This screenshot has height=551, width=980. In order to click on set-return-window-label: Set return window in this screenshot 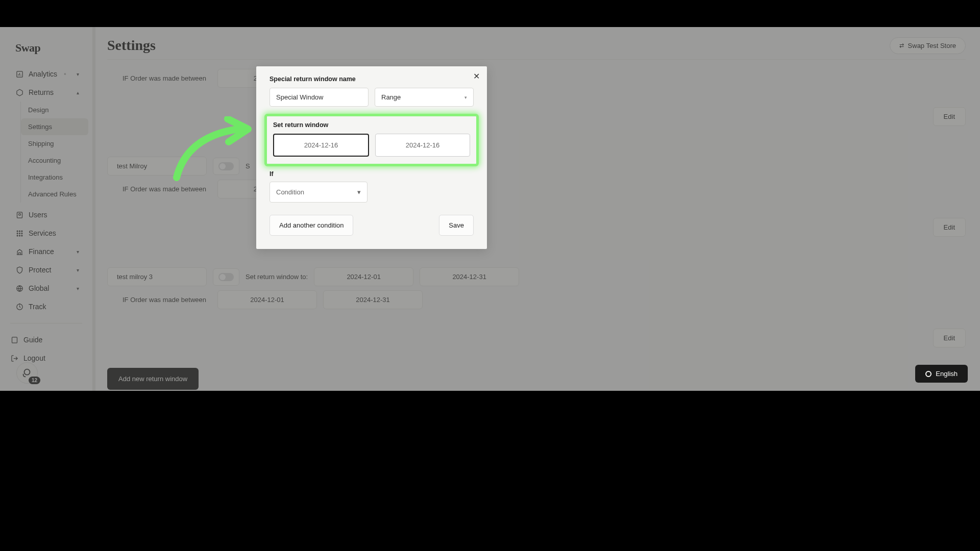, I will do `click(372, 125)`.